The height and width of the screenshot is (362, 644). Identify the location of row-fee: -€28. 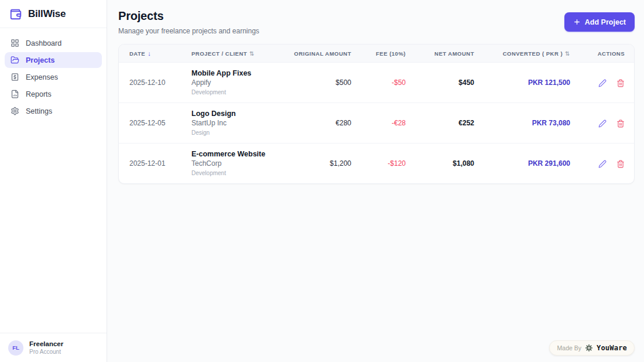
(378, 123).